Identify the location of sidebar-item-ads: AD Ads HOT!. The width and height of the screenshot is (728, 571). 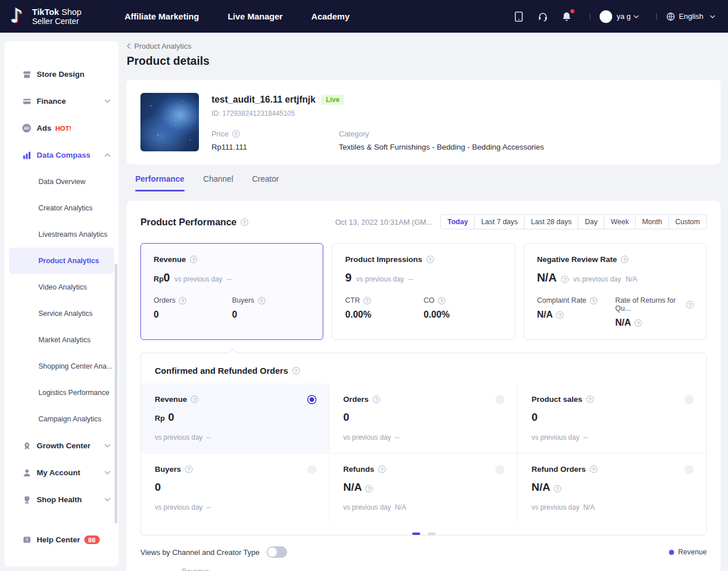
(62, 128).